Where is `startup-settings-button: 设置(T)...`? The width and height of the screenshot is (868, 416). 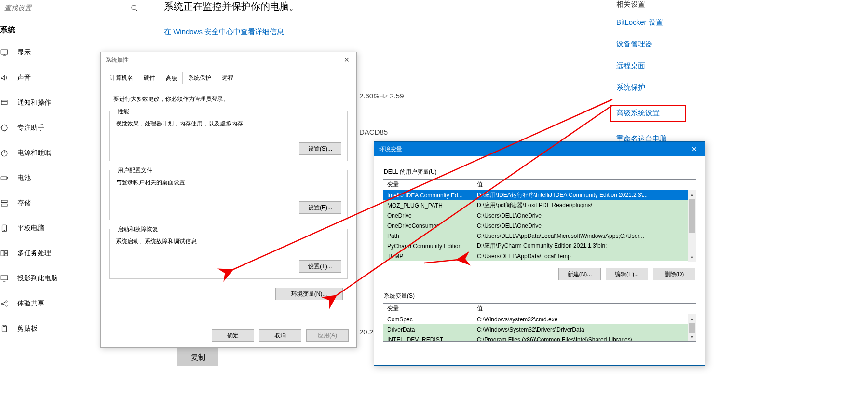
startup-settings-button: 设置(T)... is located at coordinates (320, 266).